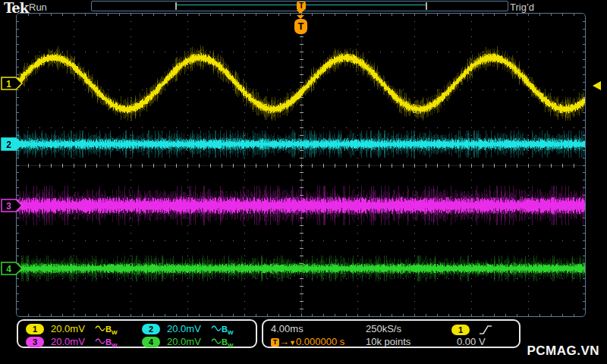 This screenshot has width=607, height=364. Describe the element at coordinates (12, 268) in the screenshot. I see `channel-4-position-tag: 4` at that location.